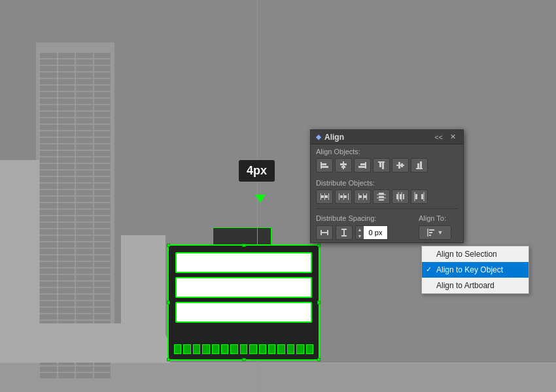 The height and width of the screenshot is (392, 556). I want to click on distribute-other-button, so click(419, 197).